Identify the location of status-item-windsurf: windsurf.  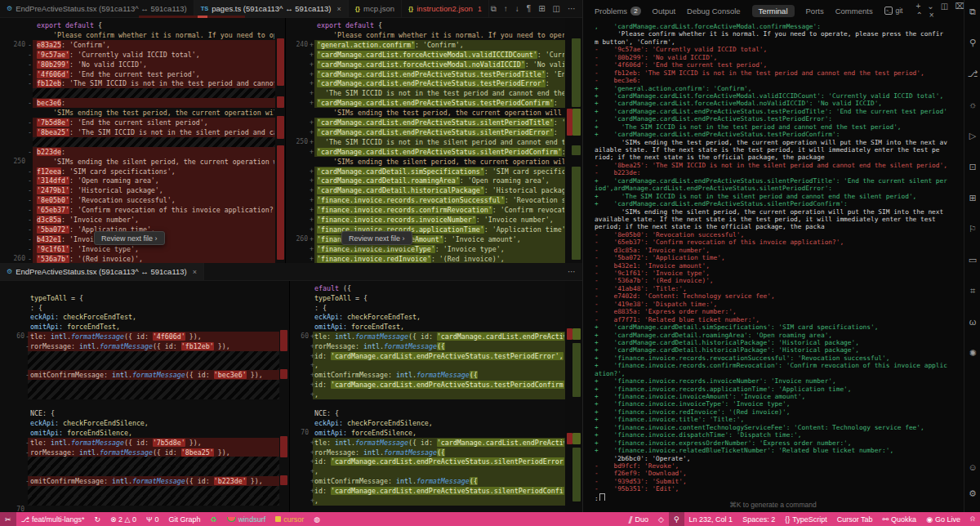
(247, 519).